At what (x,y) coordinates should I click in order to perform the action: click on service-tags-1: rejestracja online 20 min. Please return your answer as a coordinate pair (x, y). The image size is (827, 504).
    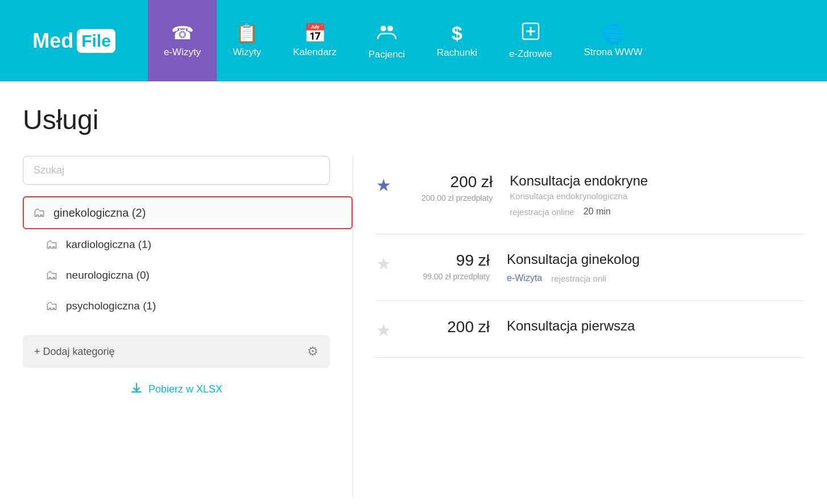
    Looking at the image, I should click on (657, 212).